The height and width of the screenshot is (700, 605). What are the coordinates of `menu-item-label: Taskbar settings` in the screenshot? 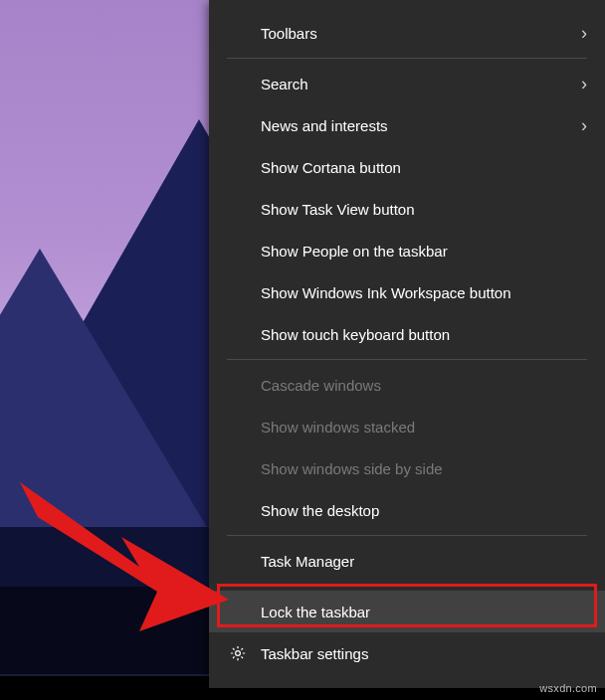 It's located at (424, 654).